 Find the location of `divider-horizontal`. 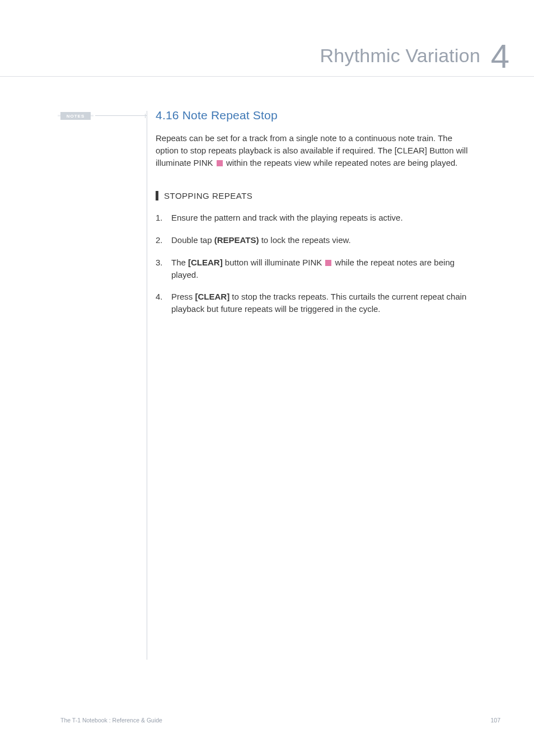

divider-horizontal is located at coordinates (121, 115).